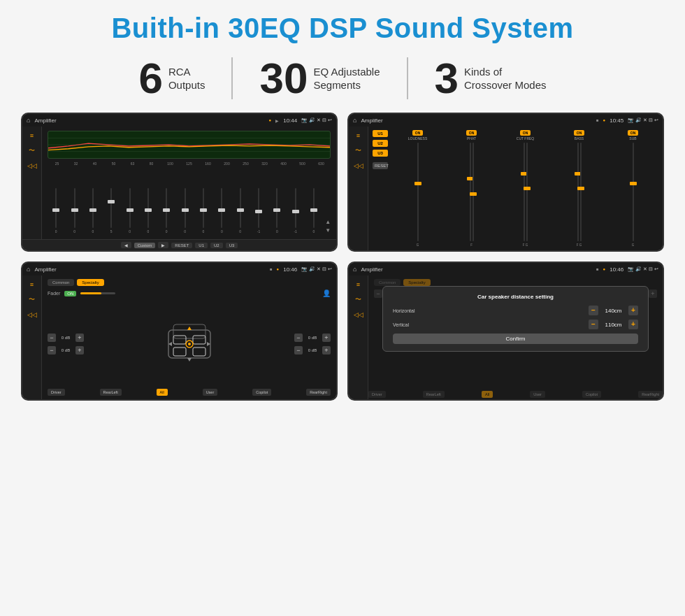 This screenshot has width=685, height=616. I want to click on eq-slider-6: 0, so click(166, 211).